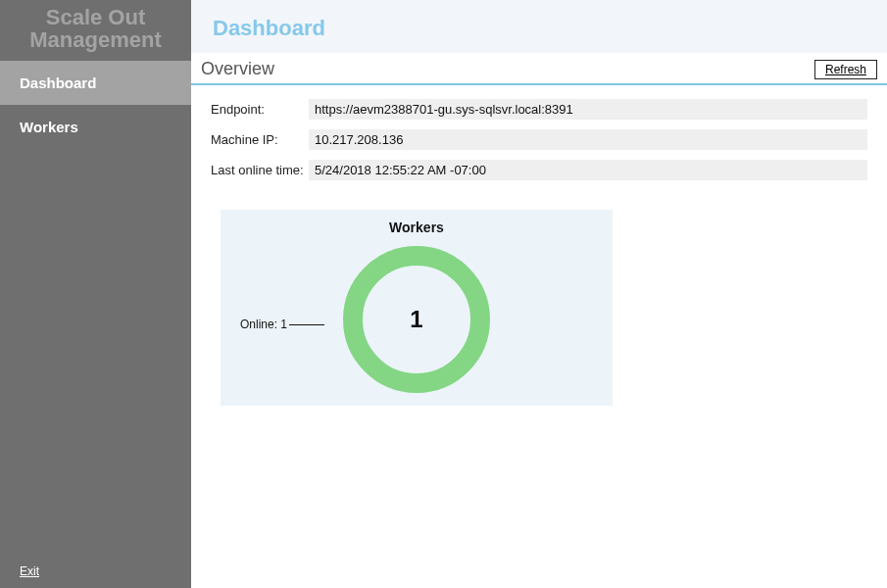  Describe the element at coordinates (550, 28) in the screenshot. I see `page-title: Dashboard` at that location.